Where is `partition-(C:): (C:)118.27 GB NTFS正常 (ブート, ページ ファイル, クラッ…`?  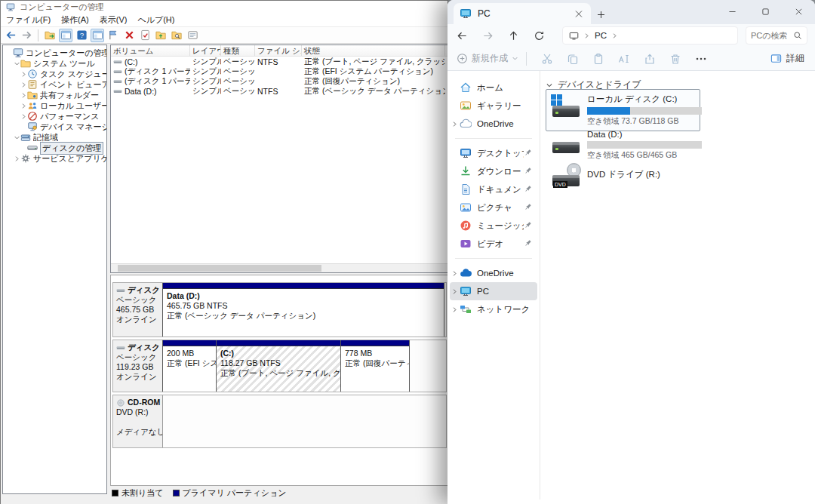
partition-(C:): (C:)118.27 GB NTFS正常 (ブート, ページ ファイル, クラッ… is located at coordinates (278, 366).